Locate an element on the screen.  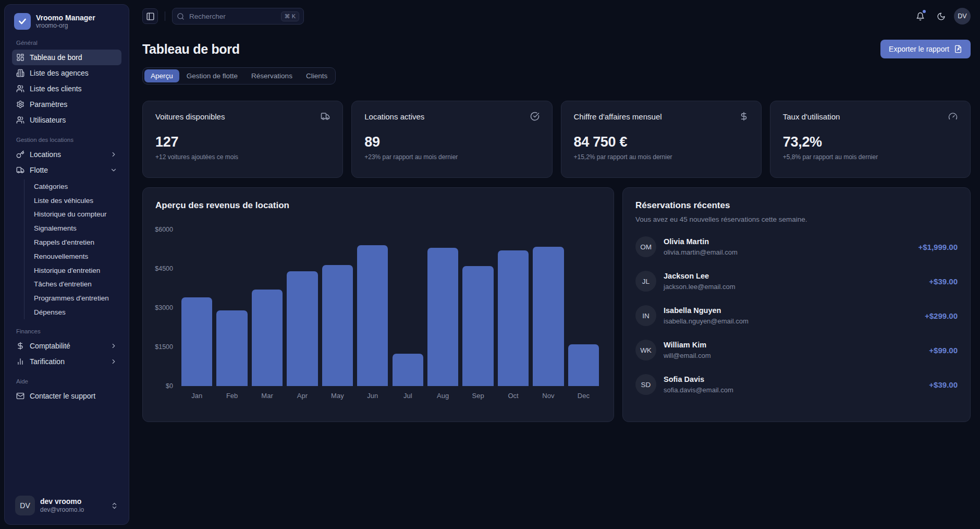
bar-chart: $0$1500$3000$4500$6000 JanFebMarAprMayJu… is located at coordinates (378, 315).